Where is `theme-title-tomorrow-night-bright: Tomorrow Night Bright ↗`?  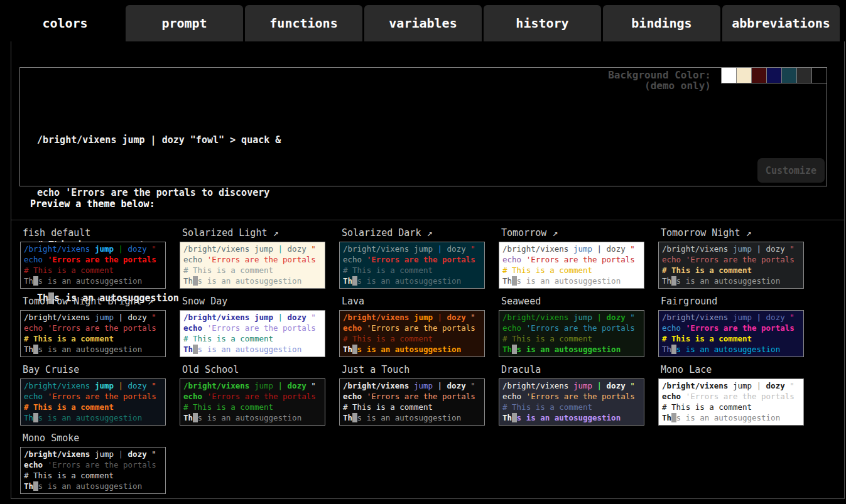
theme-title-tomorrow-night-bright: Tomorrow Night Bright ↗ is located at coordinates (94, 301).